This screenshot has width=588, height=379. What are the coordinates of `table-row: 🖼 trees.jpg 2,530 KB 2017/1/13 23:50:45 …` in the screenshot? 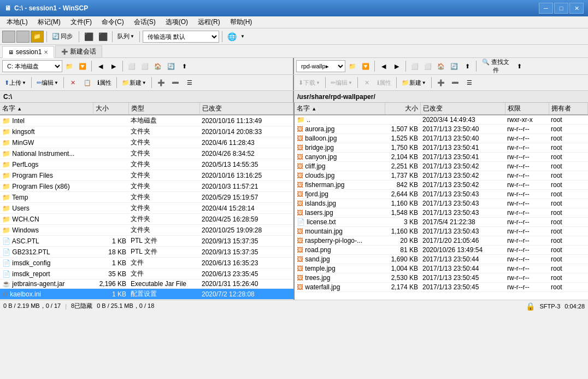 It's located at (442, 278).